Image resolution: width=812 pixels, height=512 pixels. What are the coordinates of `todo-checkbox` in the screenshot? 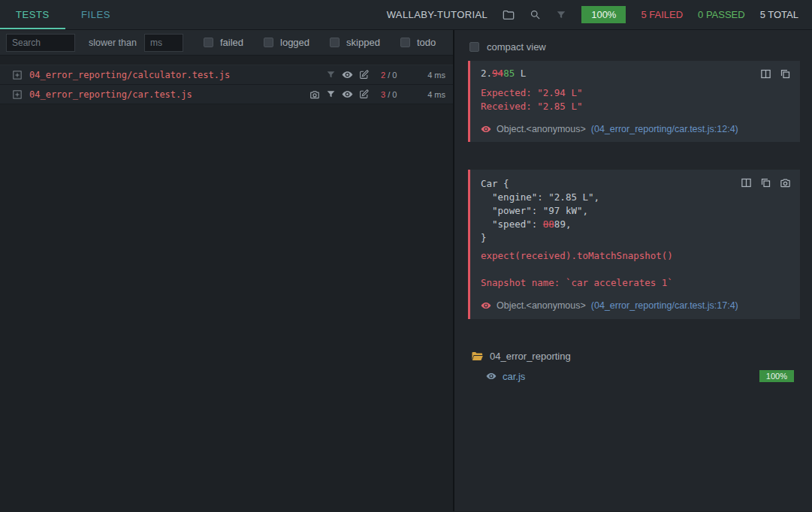 It's located at (406, 42).